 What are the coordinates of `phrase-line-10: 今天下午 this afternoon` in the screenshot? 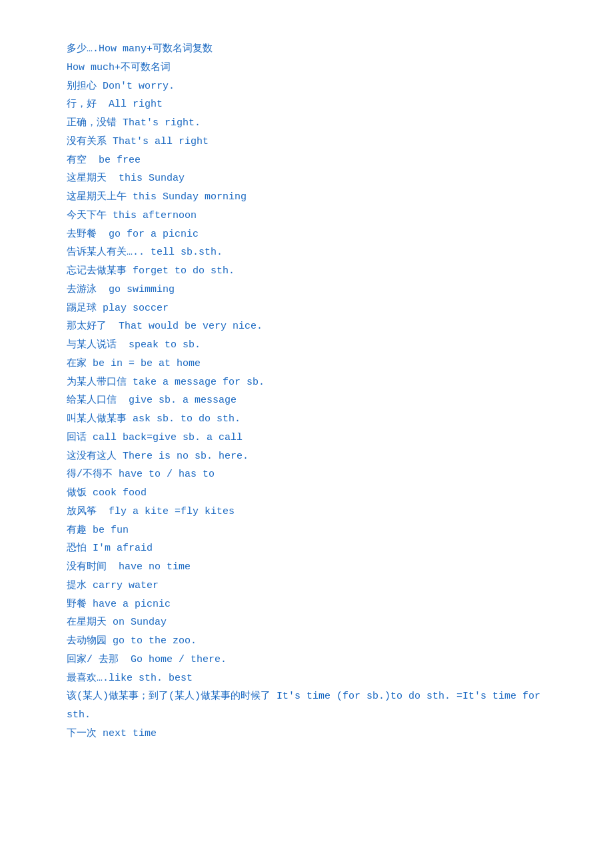 It's located at (313, 216).